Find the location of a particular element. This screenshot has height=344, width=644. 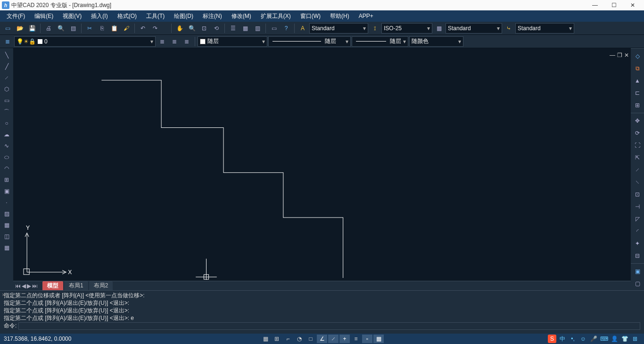

model-space-icon: ≡ is located at coordinates (356, 339).